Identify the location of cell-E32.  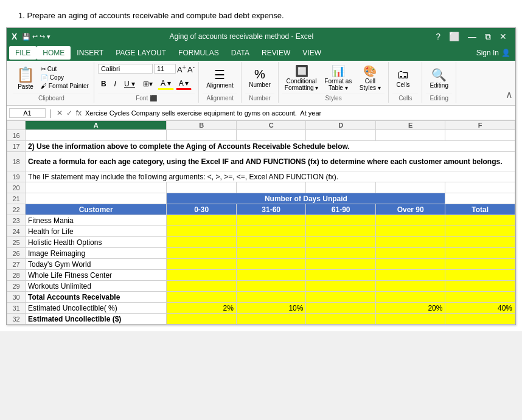
(410, 319).